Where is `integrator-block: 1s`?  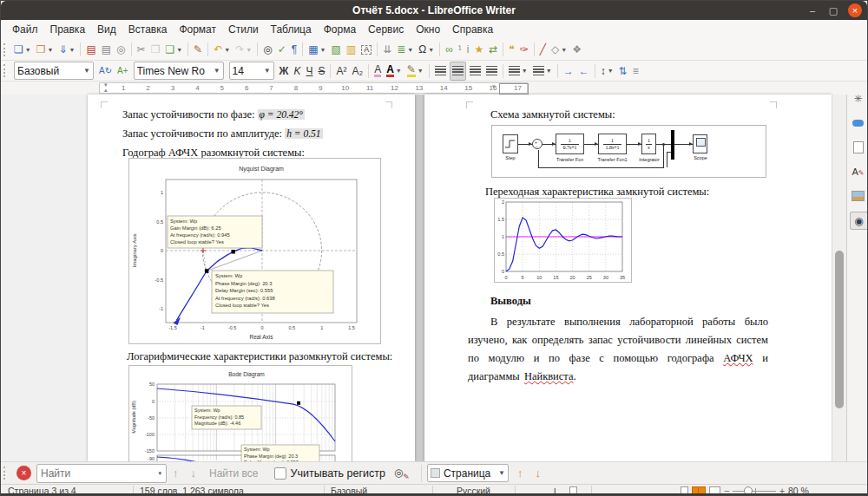
integrator-block: 1s is located at coordinates (649, 144).